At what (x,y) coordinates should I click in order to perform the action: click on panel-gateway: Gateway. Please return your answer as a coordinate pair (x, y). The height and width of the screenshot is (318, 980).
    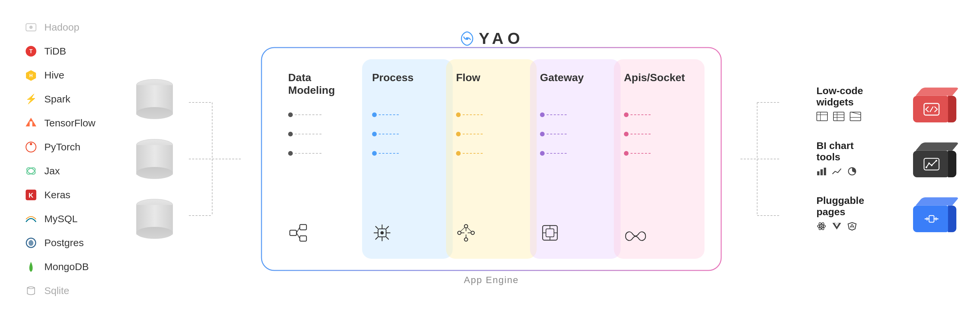
    Looking at the image, I should click on (575, 159).